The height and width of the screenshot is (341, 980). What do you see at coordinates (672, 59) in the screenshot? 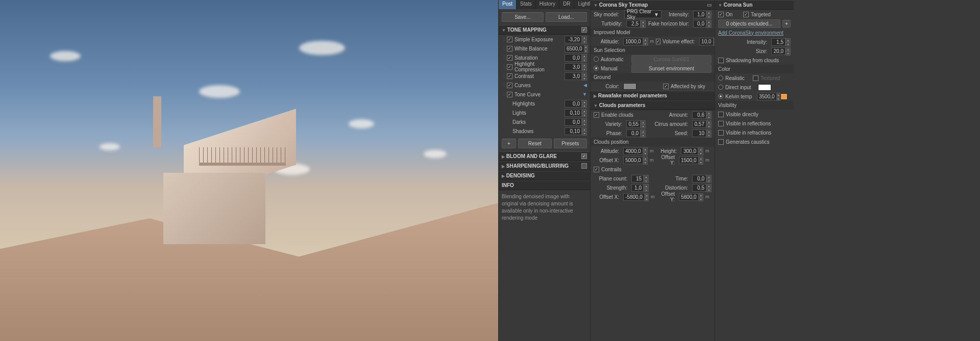
I see `sun-node-button: Corona Sun001` at bounding box center [672, 59].